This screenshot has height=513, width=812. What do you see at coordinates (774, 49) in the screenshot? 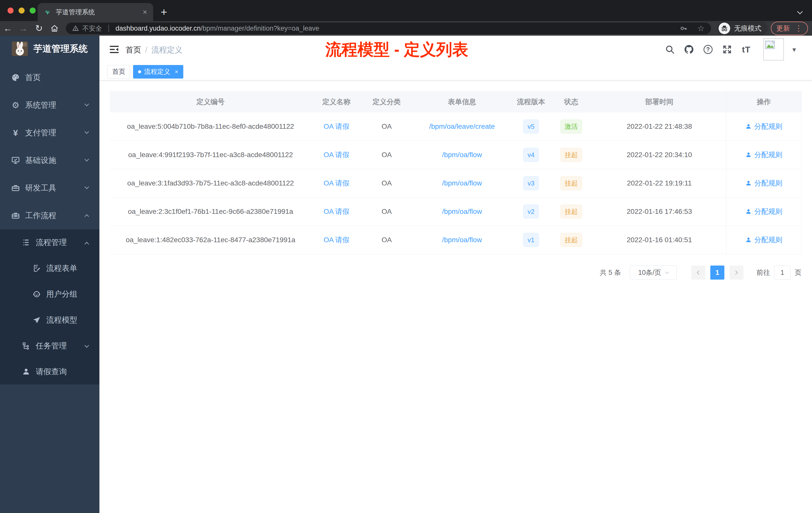
I see `avatar` at bounding box center [774, 49].